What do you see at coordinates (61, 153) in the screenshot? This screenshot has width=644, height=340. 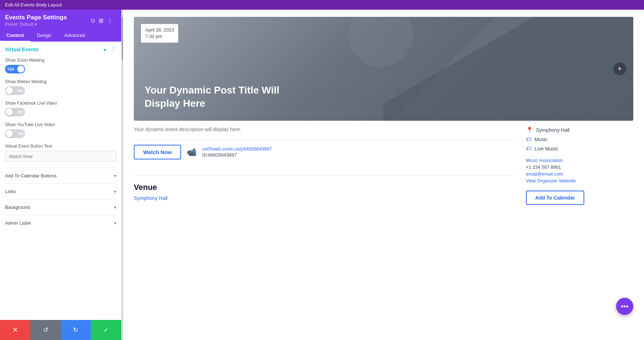 I see `virtual-button-text-field: Virtual Event Button Text` at bounding box center [61, 153].